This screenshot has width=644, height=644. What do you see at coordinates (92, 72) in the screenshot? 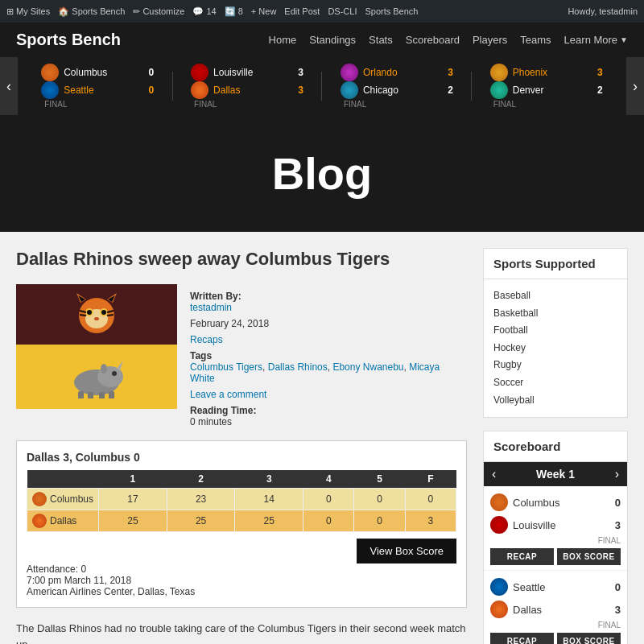
I see `ticker-team-name: Columbus` at bounding box center [92, 72].